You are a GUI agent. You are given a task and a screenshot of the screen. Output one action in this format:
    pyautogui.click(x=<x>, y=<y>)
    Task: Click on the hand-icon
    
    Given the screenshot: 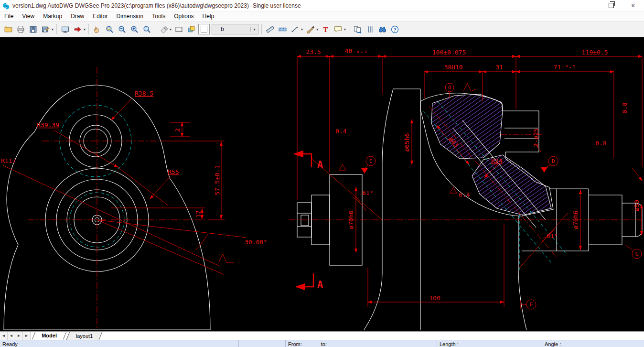 What is the action you would take?
    pyautogui.click(x=97, y=30)
    